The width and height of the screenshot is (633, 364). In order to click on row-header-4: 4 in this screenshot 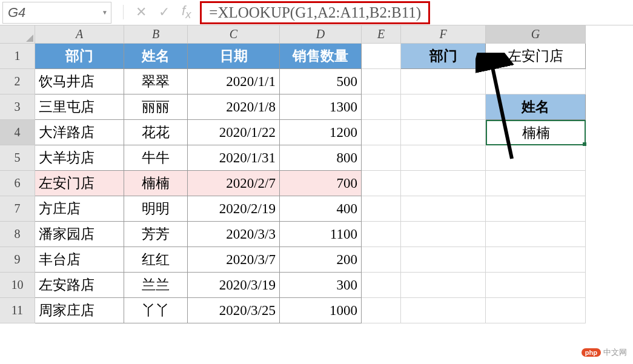, I will do `click(18, 133)`.